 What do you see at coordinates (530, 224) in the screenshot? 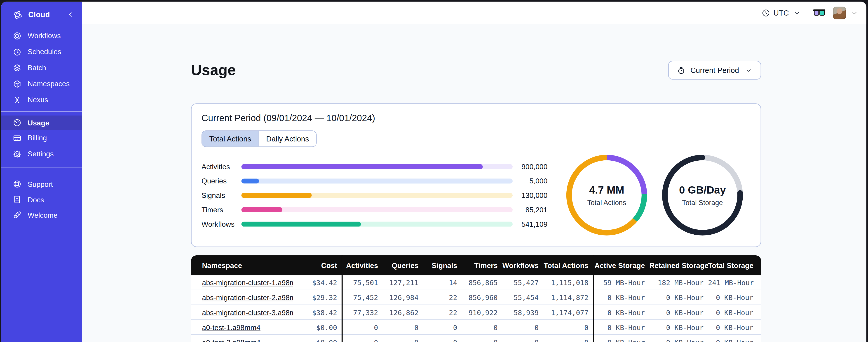
I see `bar-value: 541,109` at bounding box center [530, 224].